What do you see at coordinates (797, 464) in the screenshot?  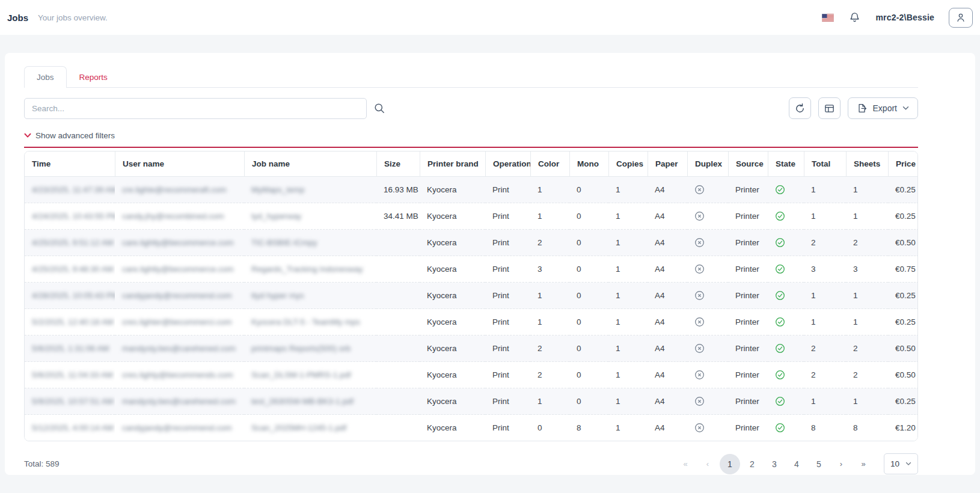 I see `pagination-page-4: 4` at bounding box center [797, 464].